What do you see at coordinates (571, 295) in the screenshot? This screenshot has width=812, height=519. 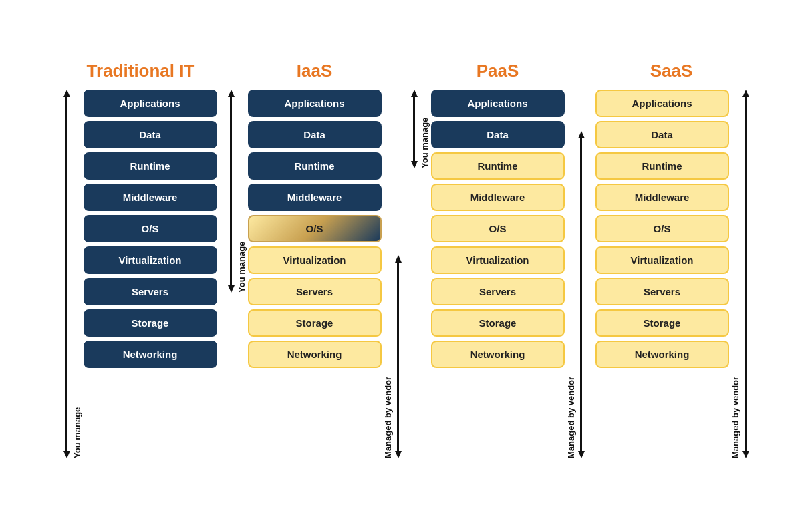 I see `bracket-right-label-paas: Managed by vendor` at bounding box center [571, 295].